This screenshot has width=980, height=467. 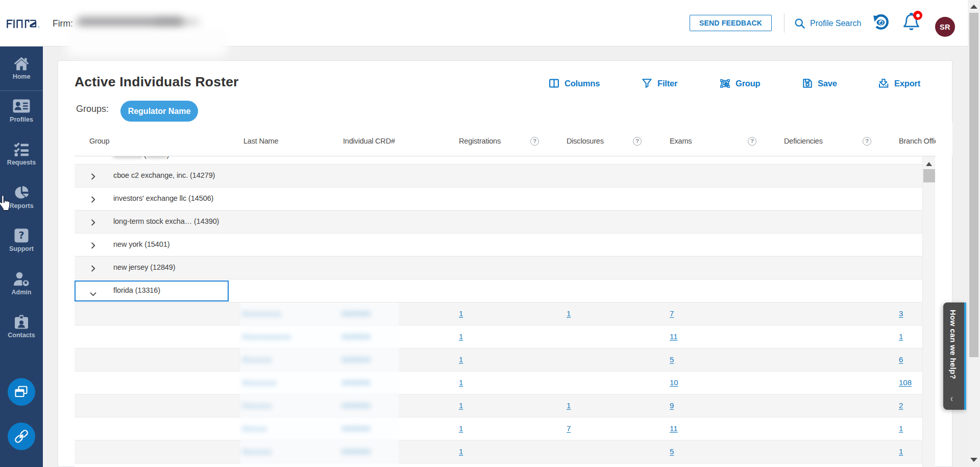 What do you see at coordinates (974, 233) in the screenshot?
I see `page-scrollbar` at bounding box center [974, 233].